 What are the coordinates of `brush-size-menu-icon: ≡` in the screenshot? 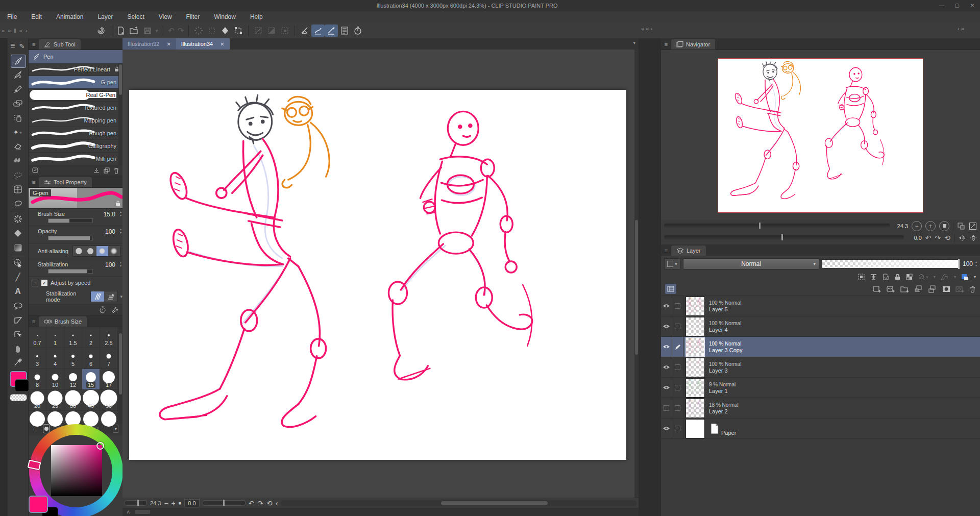 It's located at (34, 322).